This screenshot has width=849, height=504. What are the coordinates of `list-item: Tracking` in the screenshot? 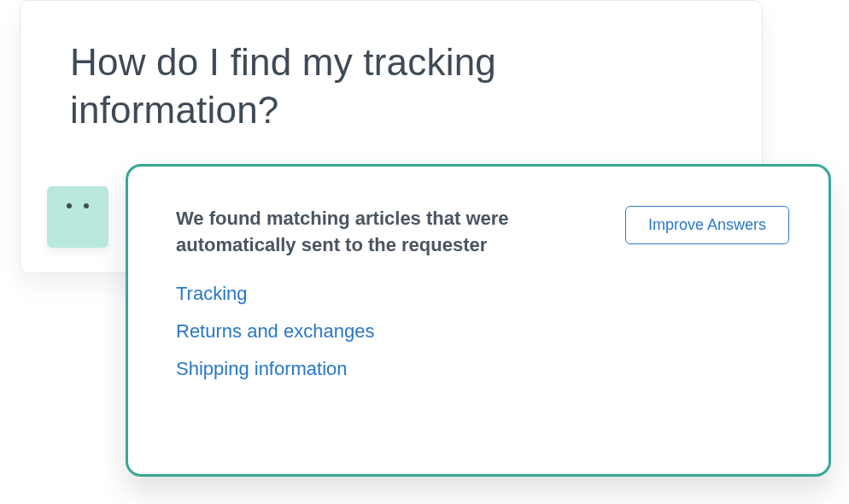 It's located at (483, 294).